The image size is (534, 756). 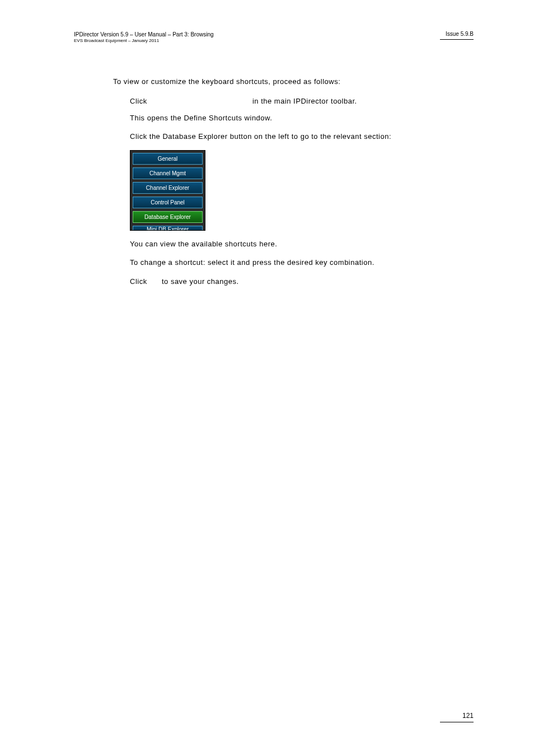 I want to click on page-number: 121, so click(x=457, y=716).